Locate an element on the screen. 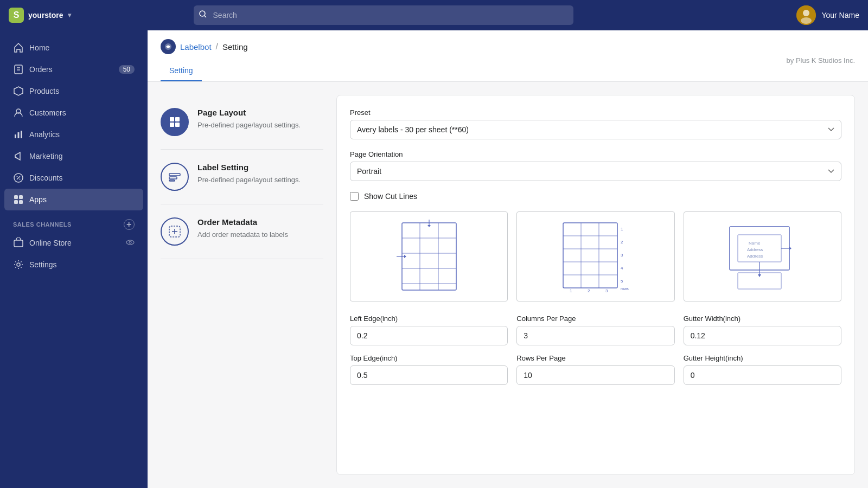 This screenshot has width=868, height=488. gutter-width-input is located at coordinates (763, 336).